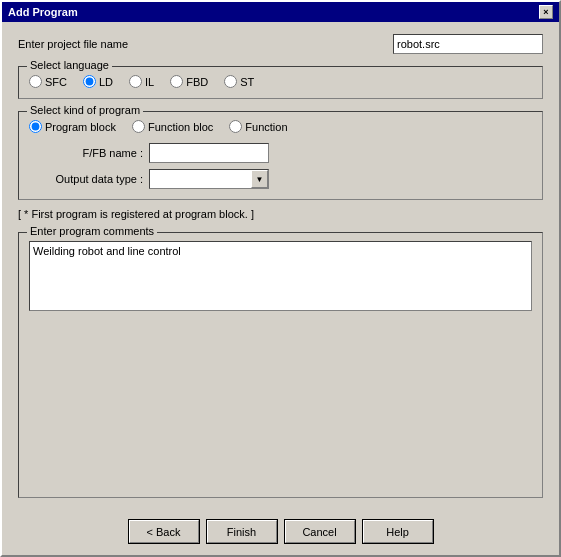 Image resolution: width=561 pixels, height=557 pixels. What do you see at coordinates (85, 110) in the screenshot?
I see `select-kind-label: Select kind of program` at bounding box center [85, 110].